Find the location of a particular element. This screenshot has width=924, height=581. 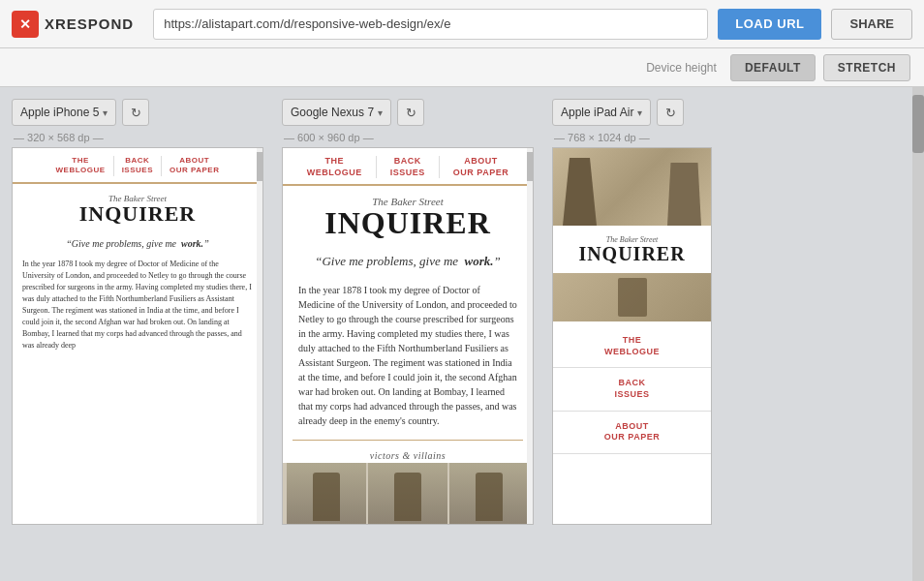

default-view-button: DEFAULT is located at coordinates (773, 68).